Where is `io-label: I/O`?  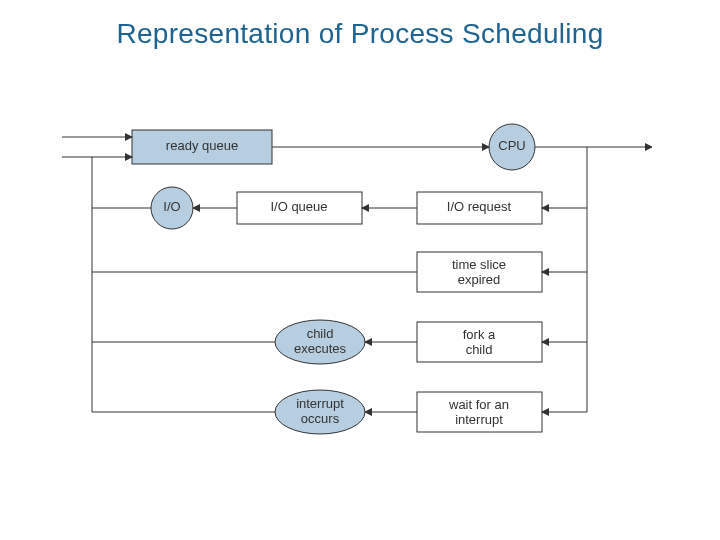 io-label: I/O is located at coordinates (172, 206).